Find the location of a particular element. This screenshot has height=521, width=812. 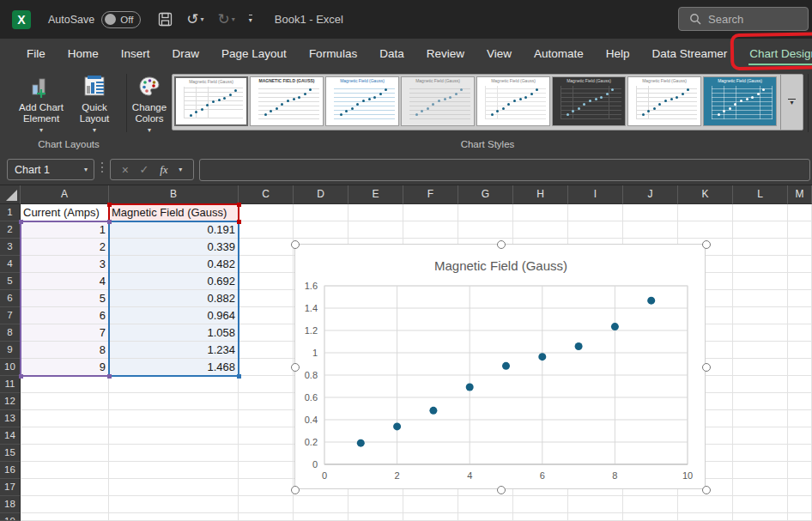

row-header-5: 5 is located at coordinates (10, 282).